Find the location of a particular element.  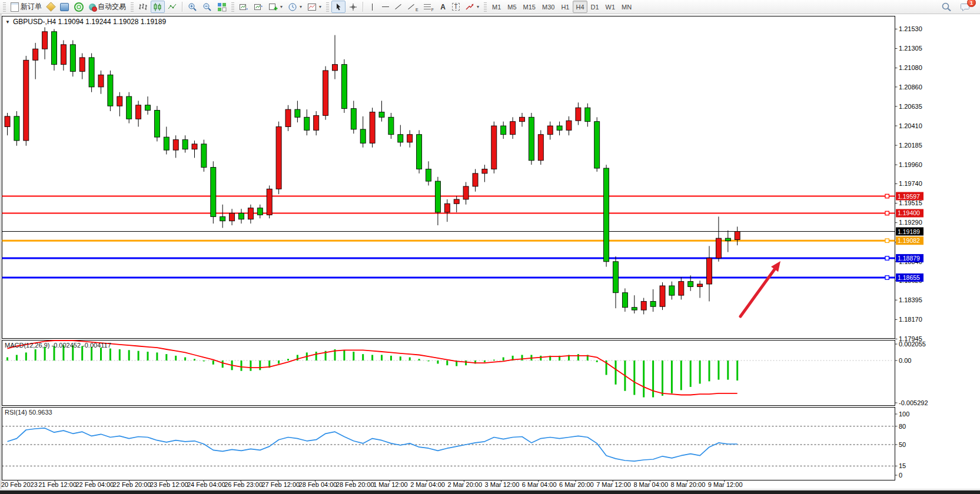

timeframe-label: M30 is located at coordinates (549, 7).